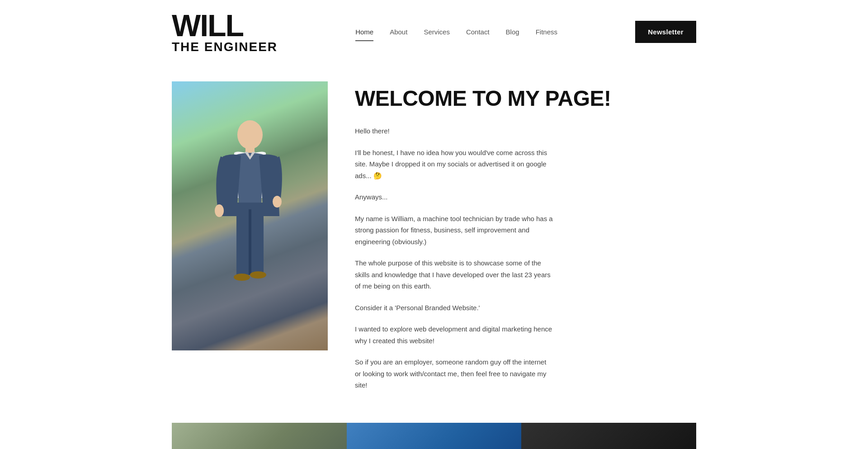 The width and height of the screenshot is (868, 449). I want to click on nav-item-blog: Blog, so click(513, 32).